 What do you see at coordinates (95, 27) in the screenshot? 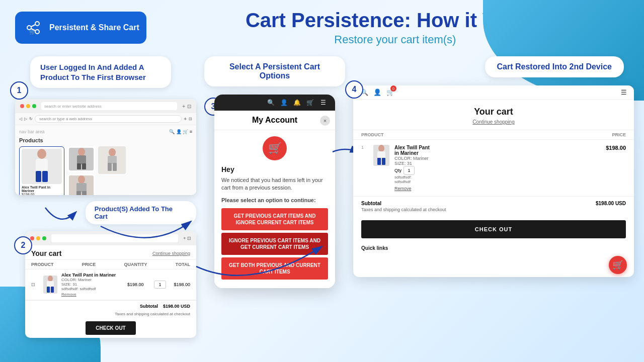
I see `logo-text: Persistent & Share Cart` at bounding box center [95, 27].